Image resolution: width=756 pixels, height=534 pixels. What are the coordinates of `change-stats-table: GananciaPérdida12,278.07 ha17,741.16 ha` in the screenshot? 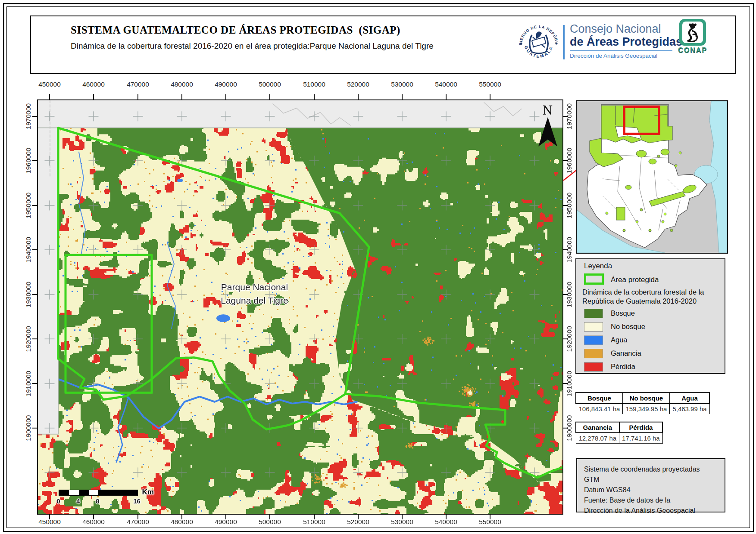 It's located at (619, 432).